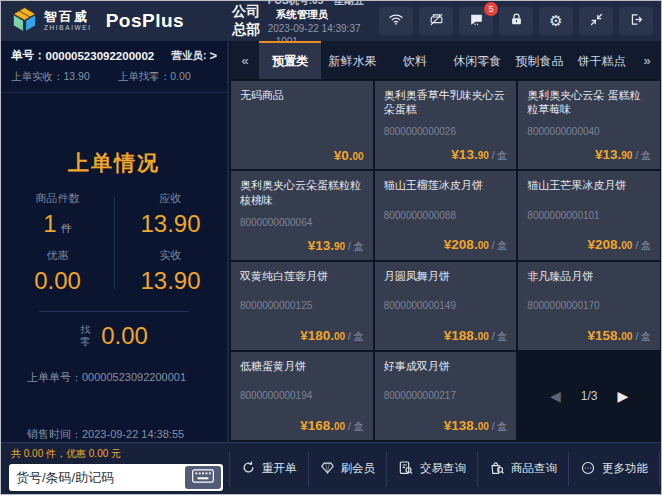 The width and height of the screenshot is (662, 495). What do you see at coordinates (302, 396) in the screenshot?
I see `product-card: 低糖蛋黄月饼8000000000194¥168.00/ 盒` at bounding box center [302, 396].